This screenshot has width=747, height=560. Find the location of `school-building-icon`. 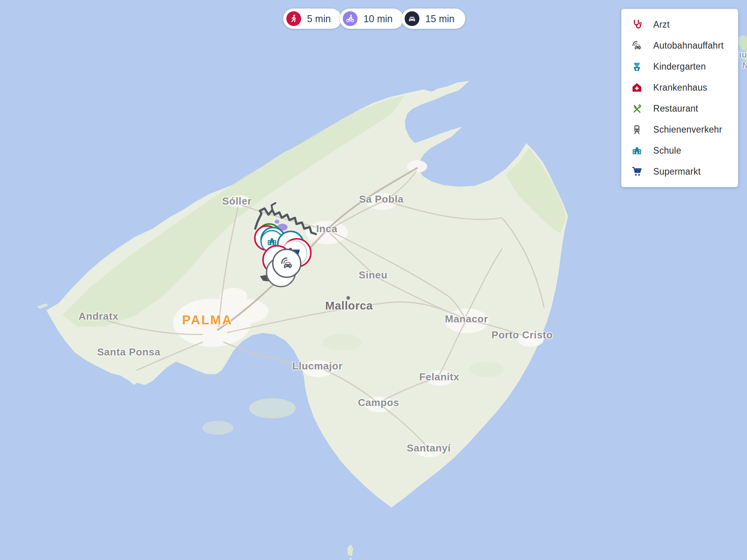

school-building-icon is located at coordinates (637, 150).